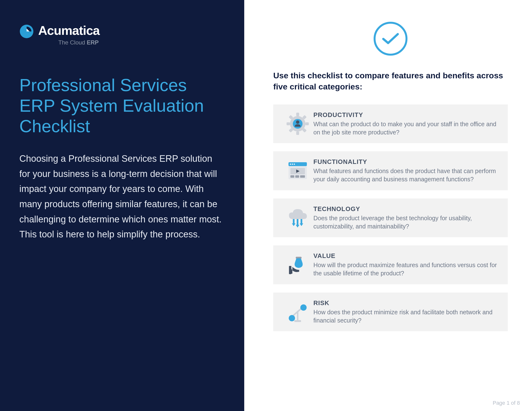 The width and height of the screenshot is (532, 411). I want to click on brand-tagline-bold: ERP, so click(93, 42).